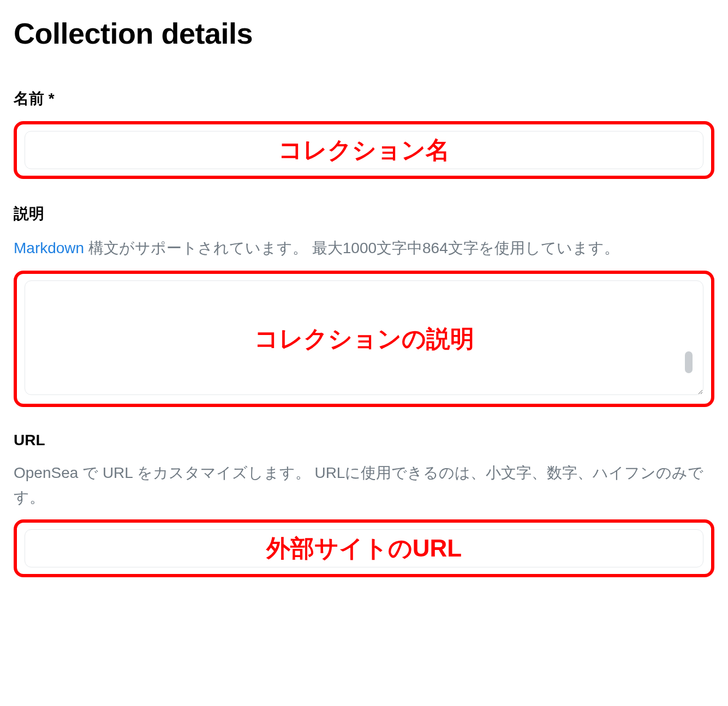 The image size is (728, 706). I want to click on url-label: URL, so click(364, 440).